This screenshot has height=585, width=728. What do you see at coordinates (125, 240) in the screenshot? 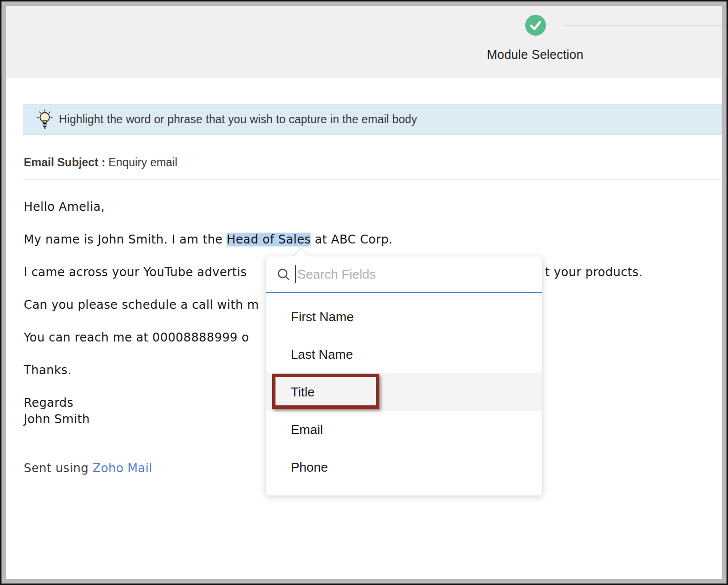
I see `intro-text-before: My name is John Smith. I am the` at bounding box center [125, 240].